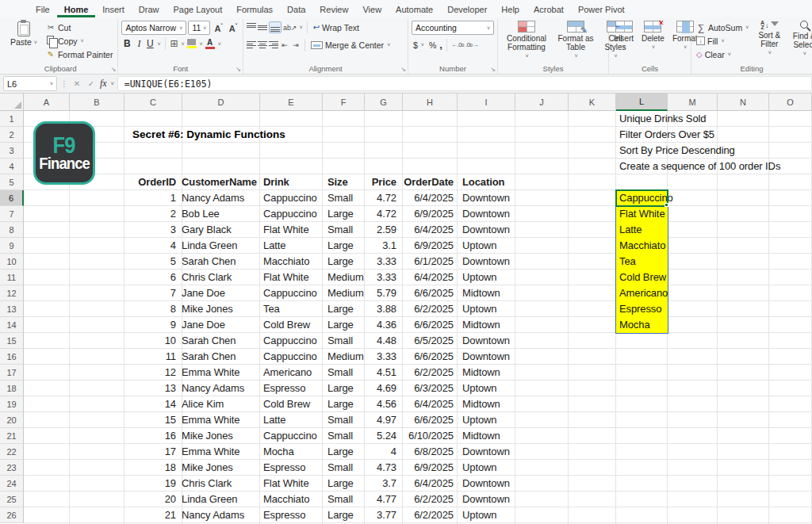 The image size is (812, 524). What do you see at coordinates (149, 9) in the screenshot?
I see `ribbon-tab: Draw` at bounding box center [149, 9].